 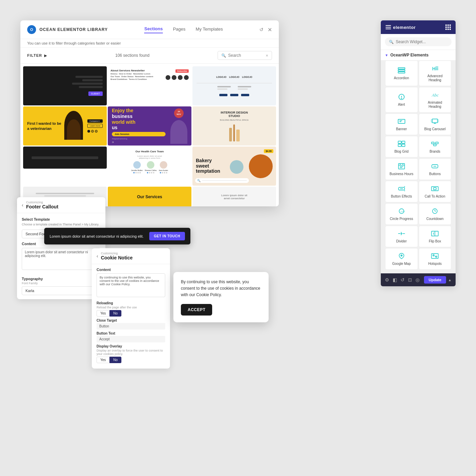 What do you see at coordinates (418, 42) in the screenshot?
I see `widget-search-bar: 🔍` at bounding box center [418, 42].